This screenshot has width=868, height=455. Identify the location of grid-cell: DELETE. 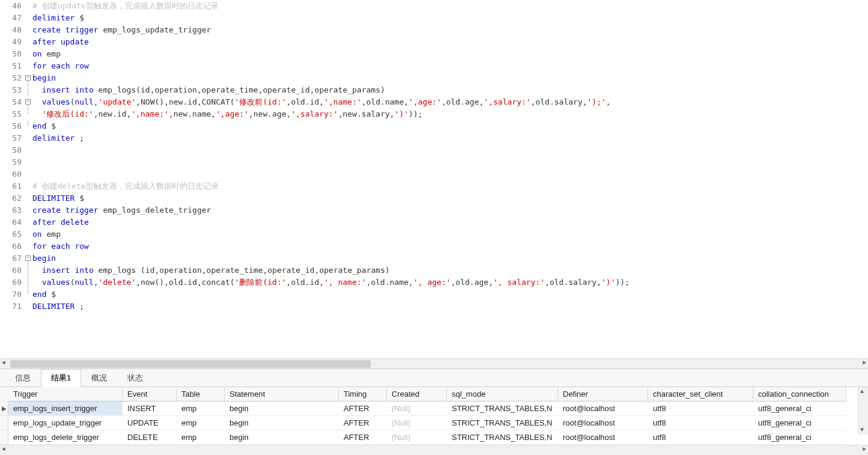
(150, 438).